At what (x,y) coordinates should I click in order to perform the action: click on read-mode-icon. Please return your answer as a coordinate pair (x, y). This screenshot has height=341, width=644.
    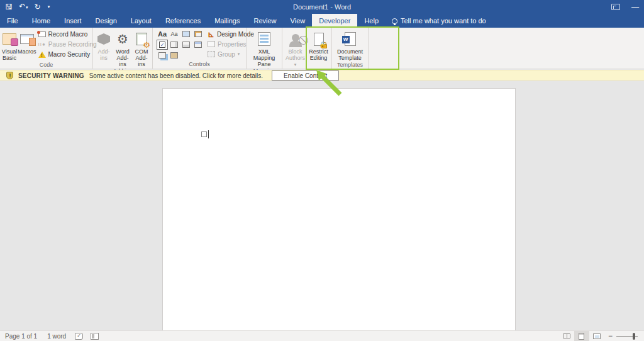
    Looking at the image, I should click on (567, 336).